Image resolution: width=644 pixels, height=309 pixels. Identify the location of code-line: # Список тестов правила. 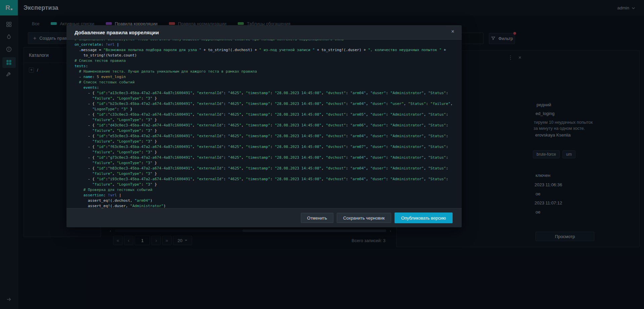
(265, 61).